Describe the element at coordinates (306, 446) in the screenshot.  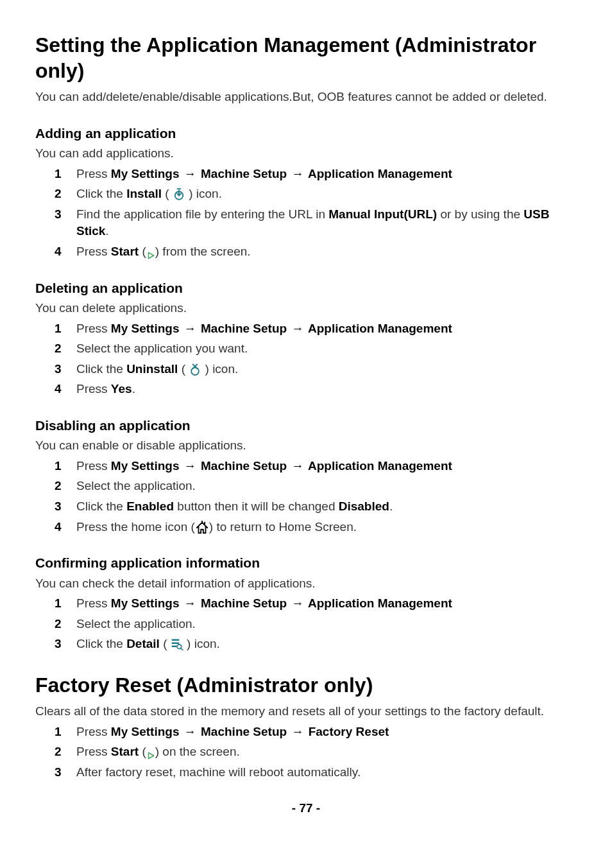
I see `intro-disabling: You can enable or disable applications.` at that location.